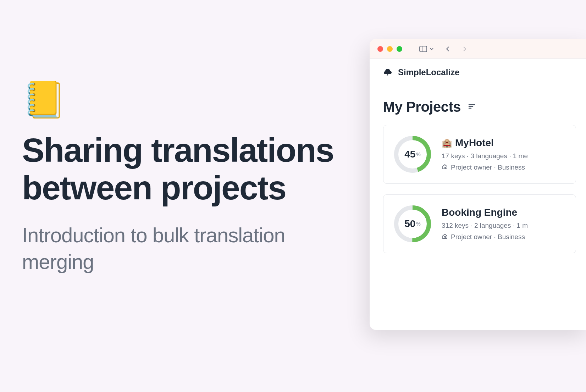 The width and height of the screenshot is (586, 392). Describe the element at coordinates (504, 226) in the screenshot. I see `project-meta: 312 keys · 2 languages · 1 m` at that location.